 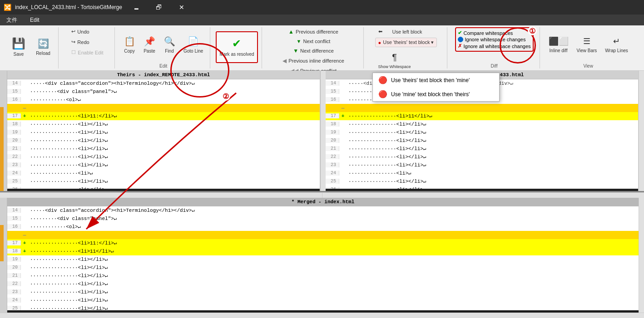 I want to click on ribbon-group-savereload: 💾 Save 🔄 Reload, so click(x=31, y=48).